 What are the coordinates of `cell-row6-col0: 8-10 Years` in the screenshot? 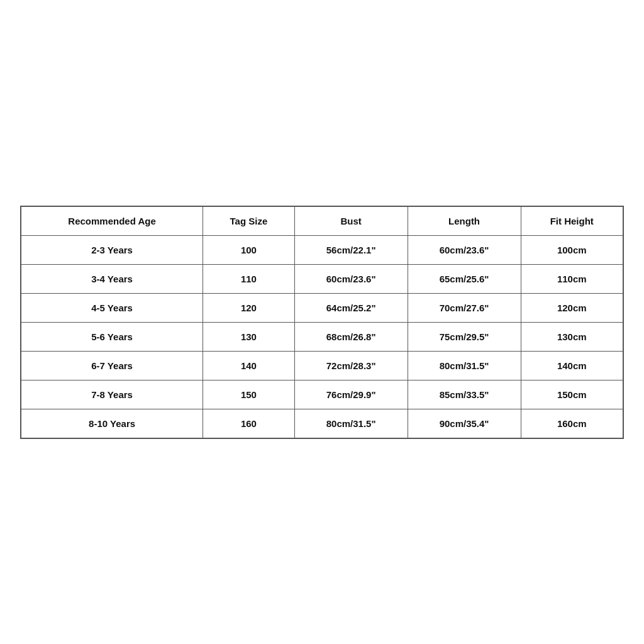 It's located at (112, 423).